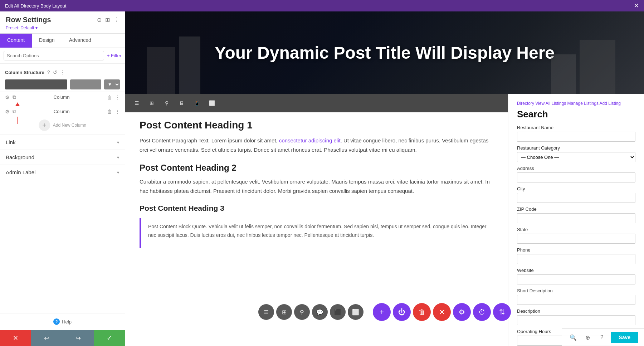  What do you see at coordinates (36, 6) in the screenshot?
I see `top-bar-title: Edit All Directory Body Layout` at bounding box center [36, 6].